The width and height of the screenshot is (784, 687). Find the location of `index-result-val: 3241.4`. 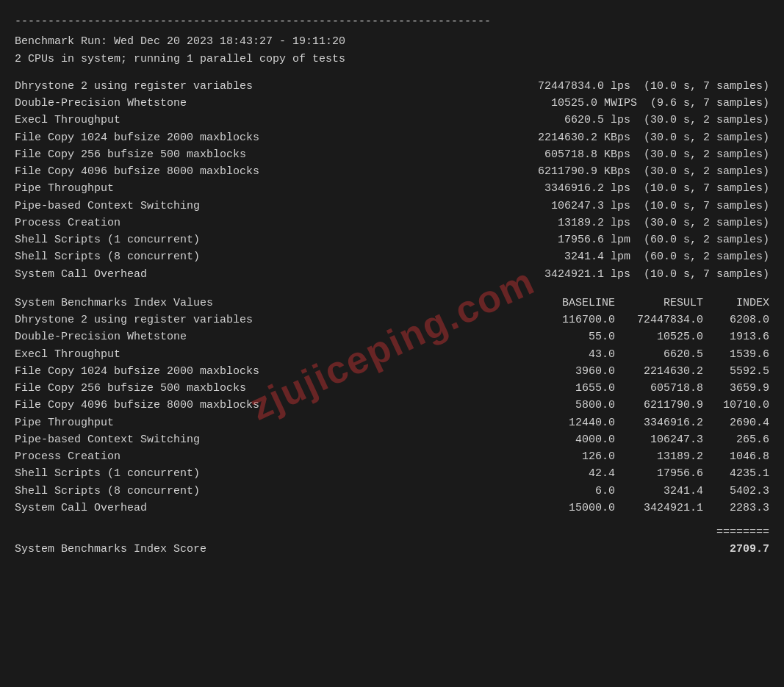

index-result-val: 3241.4 is located at coordinates (659, 491).